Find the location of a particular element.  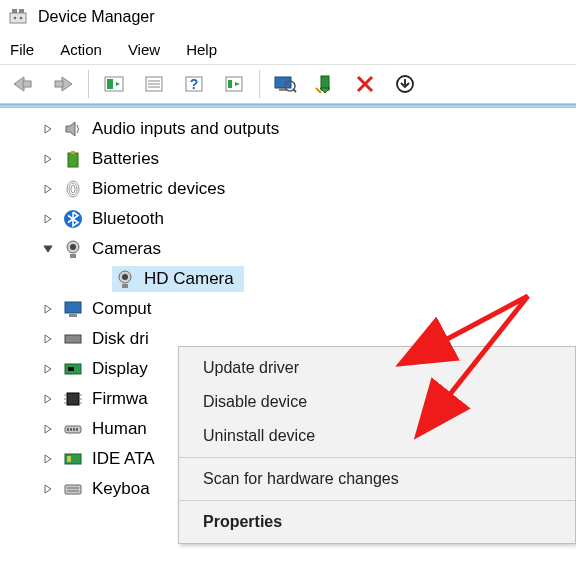

tree-item-cameras: Cameras is located at coordinates (288, 249).